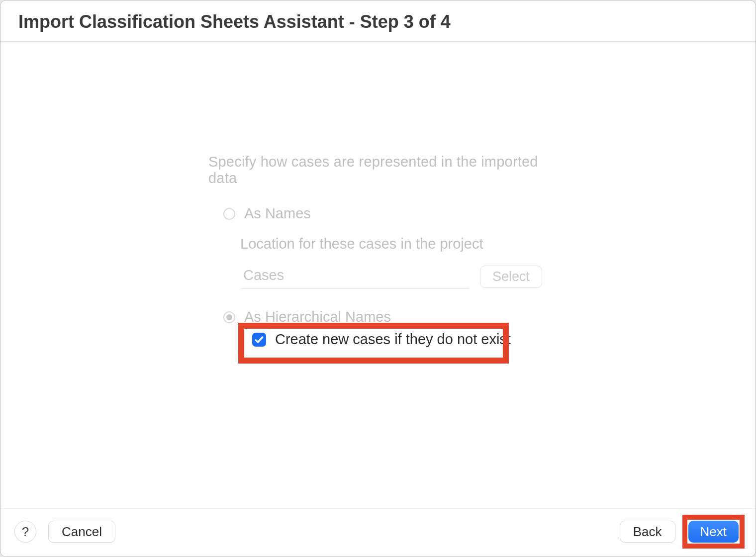  What do you see at coordinates (680, 532) in the screenshot?
I see `footer-right: Back Next` at bounding box center [680, 532].